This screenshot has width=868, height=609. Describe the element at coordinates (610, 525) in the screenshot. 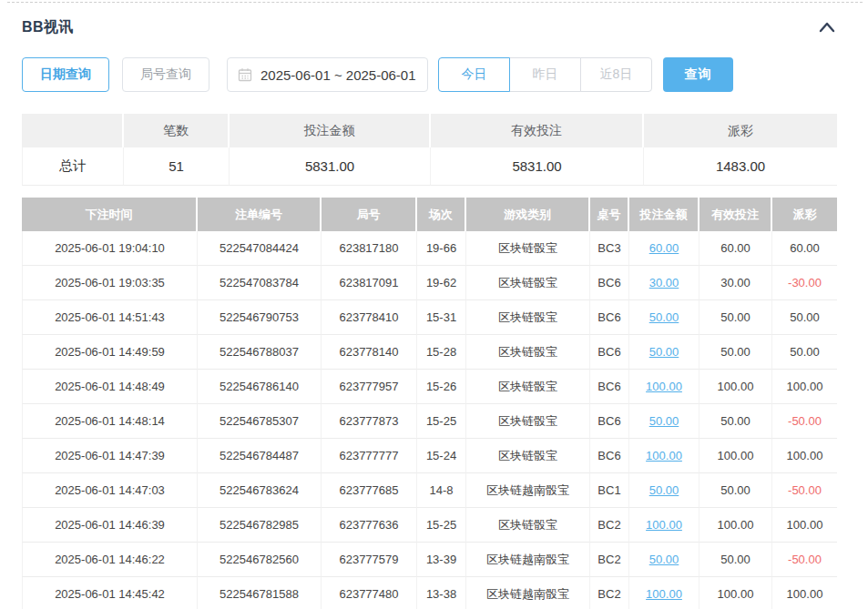

I see `cell-table-id: BC2` at that location.